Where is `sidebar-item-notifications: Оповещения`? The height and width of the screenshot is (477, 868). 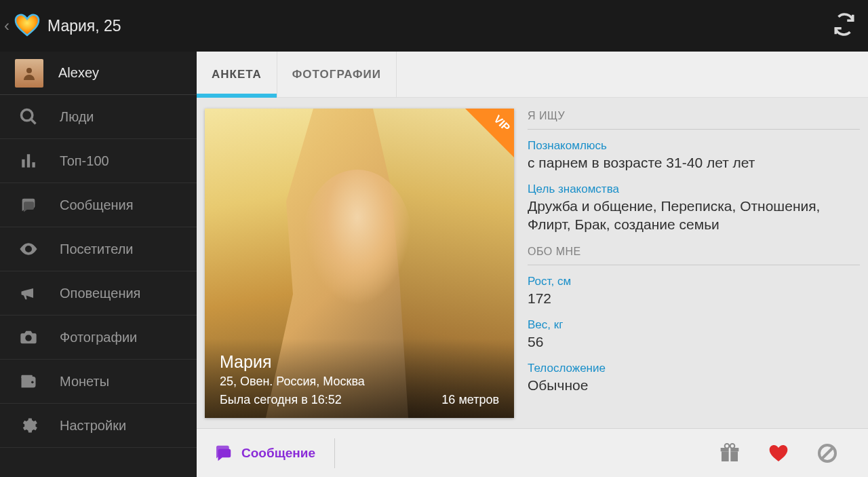
sidebar-item-notifications: Оповещения is located at coordinates (98, 293).